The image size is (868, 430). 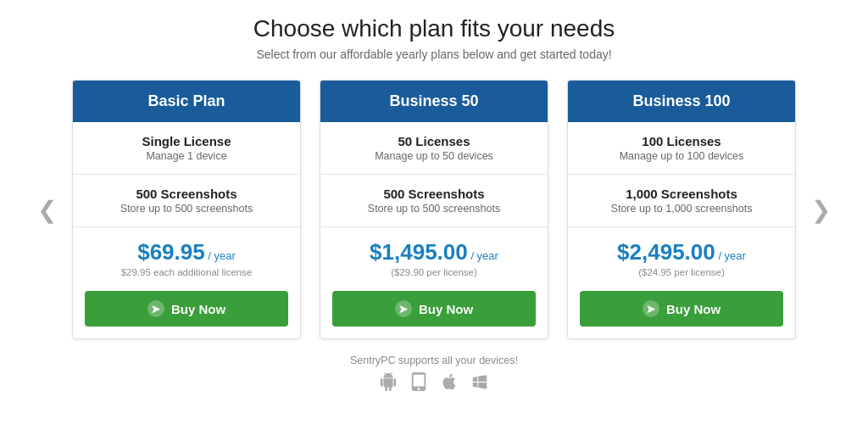 What do you see at coordinates (434, 272) in the screenshot?
I see `price-note-business50: ($29.90 per license)` at bounding box center [434, 272].